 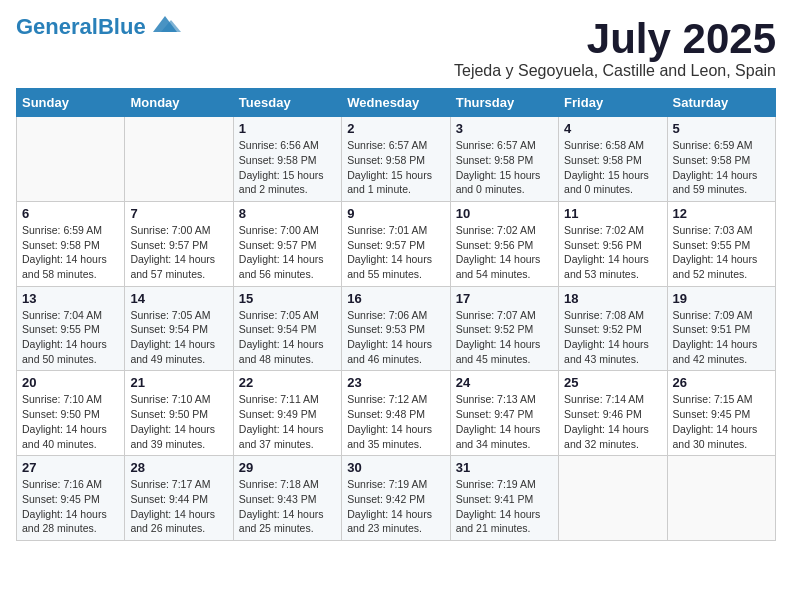 What do you see at coordinates (396, 252) in the screenshot?
I see `day-info: Sunrise: 7:01 AM Sunset: 9:57 PM Dayligh…` at bounding box center [396, 252].